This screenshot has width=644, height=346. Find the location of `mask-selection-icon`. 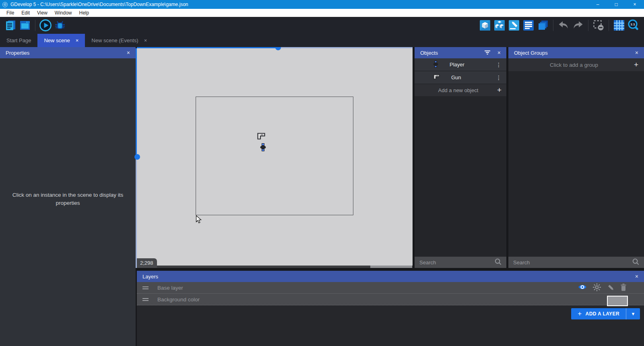

mask-selection-icon is located at coordinates (599, 25).